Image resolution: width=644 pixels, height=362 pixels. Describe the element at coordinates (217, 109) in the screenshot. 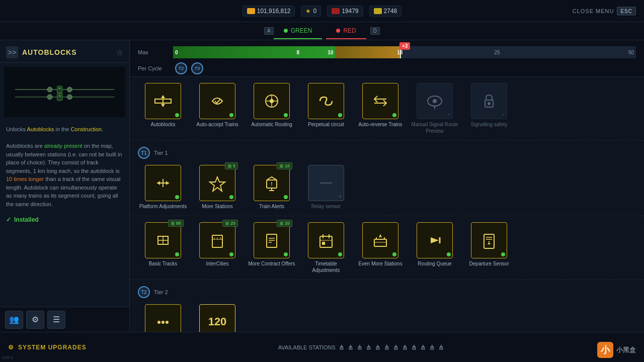

I see `tech-auto-accept: Auto-accept Trains` at that location.